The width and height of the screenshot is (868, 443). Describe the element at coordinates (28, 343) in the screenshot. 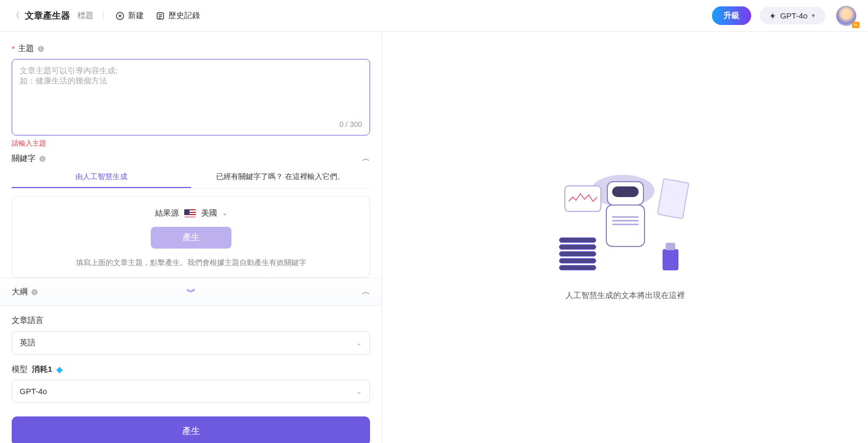

I see `language-value: 英語` at that location.